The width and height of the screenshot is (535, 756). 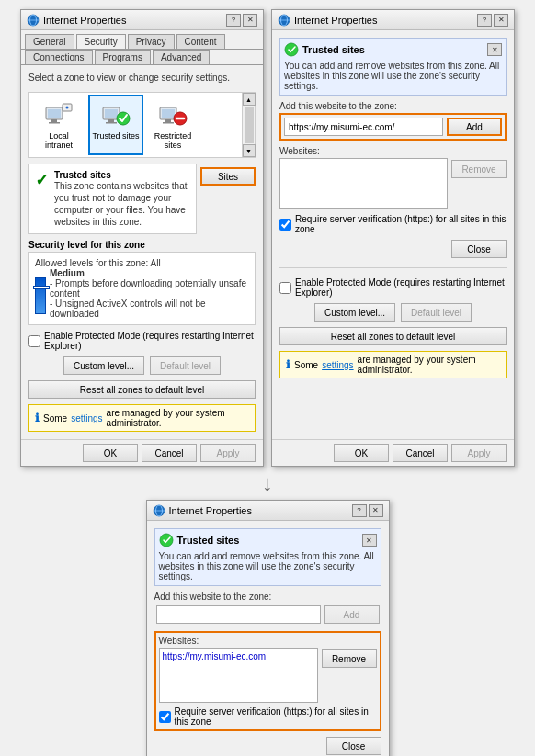 What do you see at coordinates (228, 453) in the screenshot?
I see `apply-btn-tl: Apply` at bounding box center [228, 453].